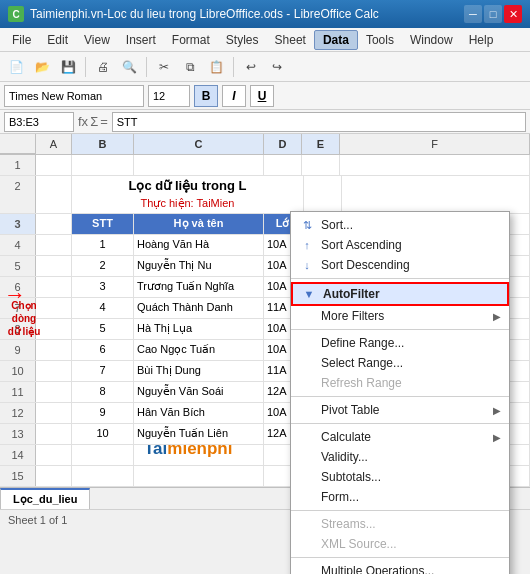 Image resolution: width=530 pixels, height=574 pixels. Describe the element at coordinates (290, 40) in the screenshot. I see `menu-sheet: Sheet` at that location.